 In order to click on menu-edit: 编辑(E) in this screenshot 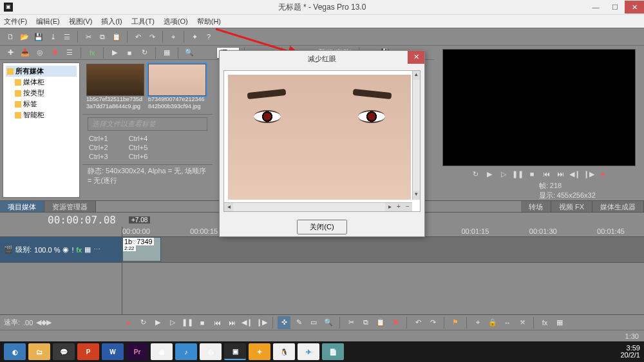, I will do `click(48, 22)`.